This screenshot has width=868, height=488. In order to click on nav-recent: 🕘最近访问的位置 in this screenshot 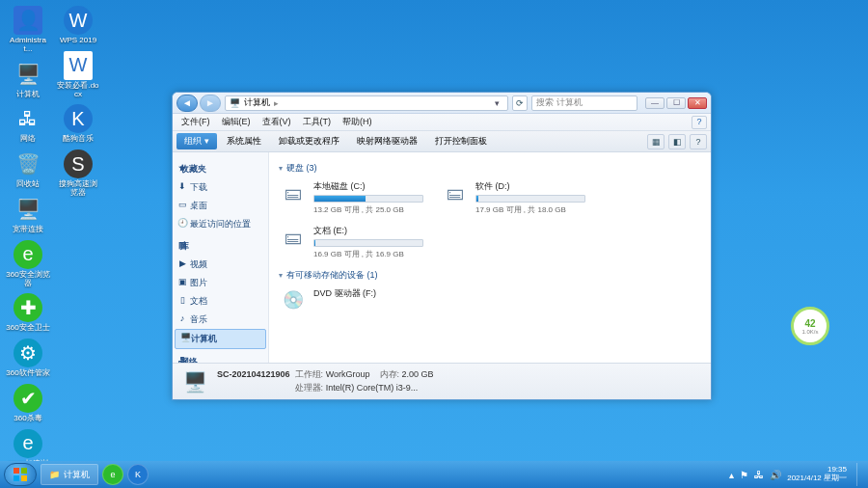, I will do `click(220, 224)`.